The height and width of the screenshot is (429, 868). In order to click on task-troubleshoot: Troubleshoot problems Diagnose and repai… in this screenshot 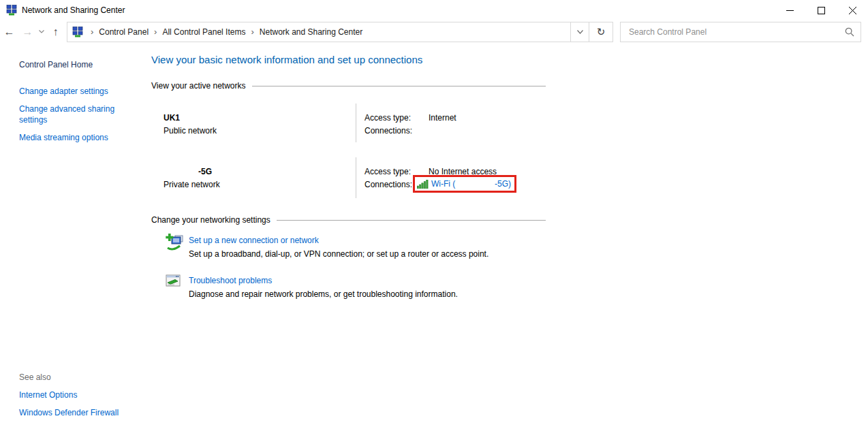, I will do `click(356, 287)`.